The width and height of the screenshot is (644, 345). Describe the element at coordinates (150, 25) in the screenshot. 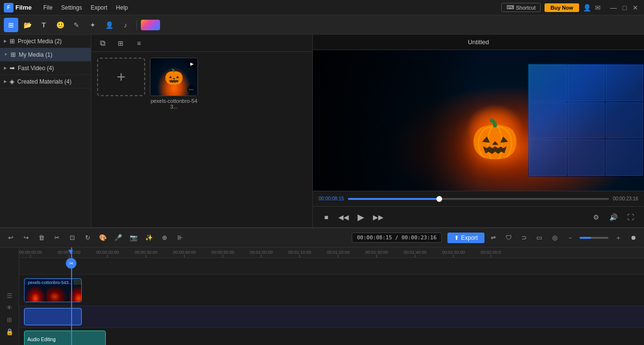

I see `gradient-btn` at that location.